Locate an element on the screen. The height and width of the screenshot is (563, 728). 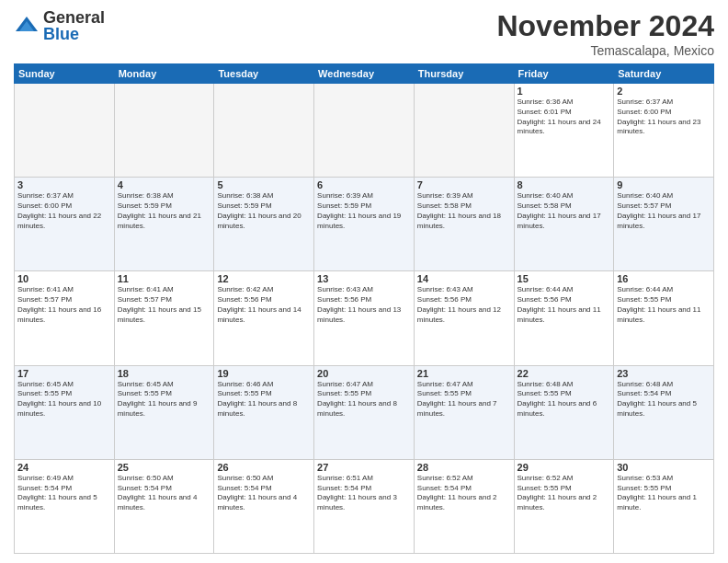
logo-text: General Blue is located at coordinates (74, 26).